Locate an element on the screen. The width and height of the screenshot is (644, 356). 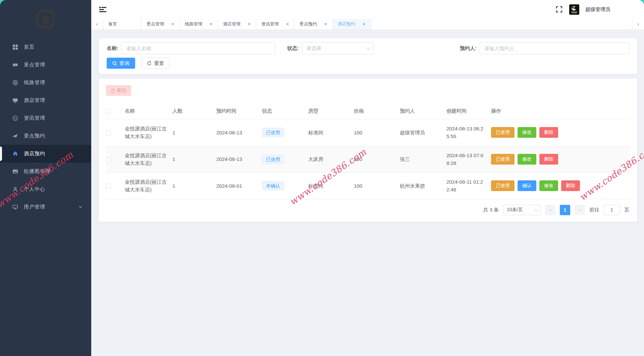
column-header: 名称 is located at coordinates (149, 111).